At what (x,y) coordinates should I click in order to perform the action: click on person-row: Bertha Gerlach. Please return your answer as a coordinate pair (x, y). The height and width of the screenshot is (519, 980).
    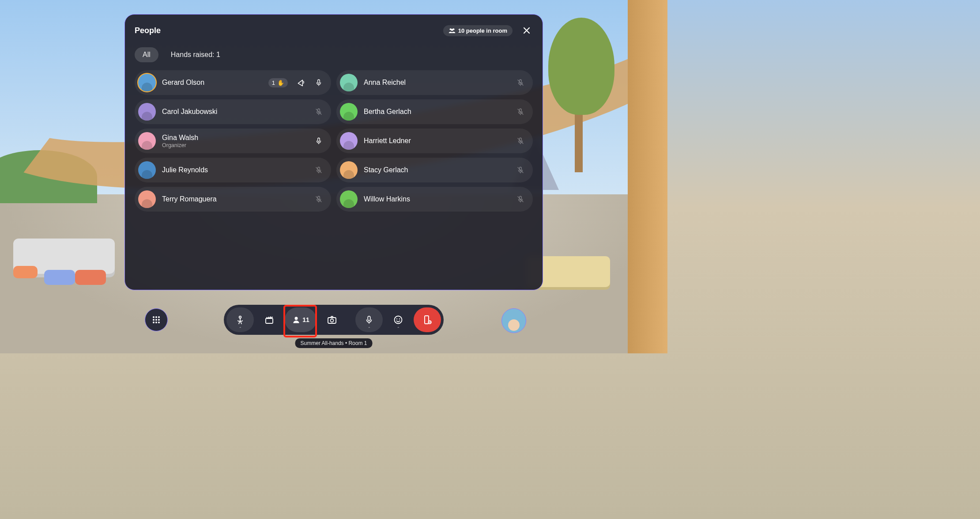
    Looking at the image, I should click on (434, 112).